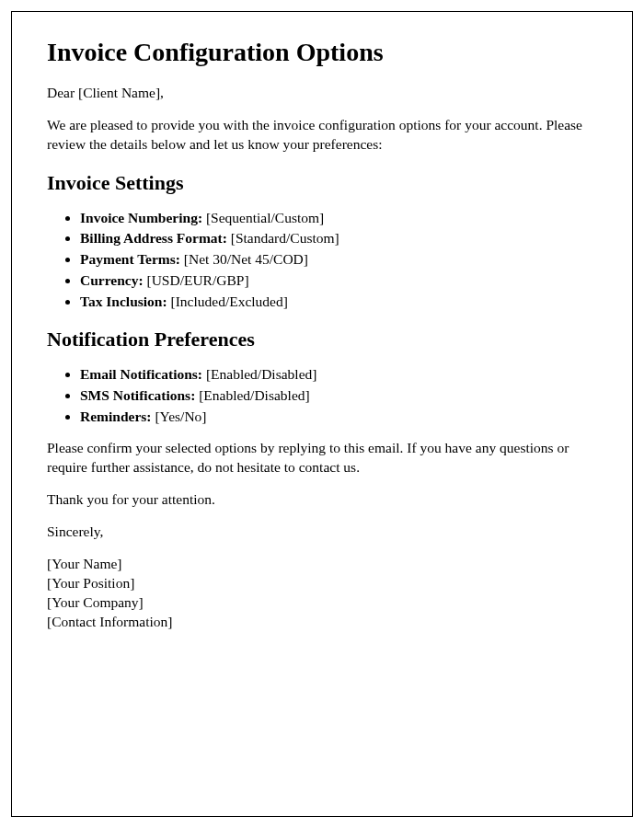  I want to click on item-value: [Standard/Custom], so click(283, 237).